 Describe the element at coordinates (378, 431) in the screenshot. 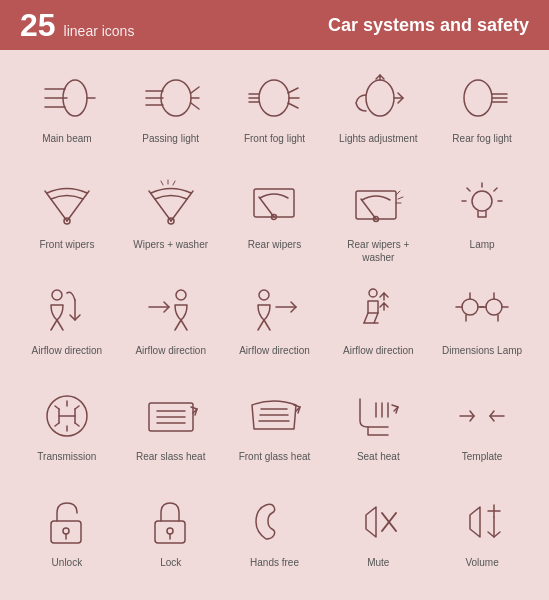

I see `icon-seat-heat: Seat heat` at that location.